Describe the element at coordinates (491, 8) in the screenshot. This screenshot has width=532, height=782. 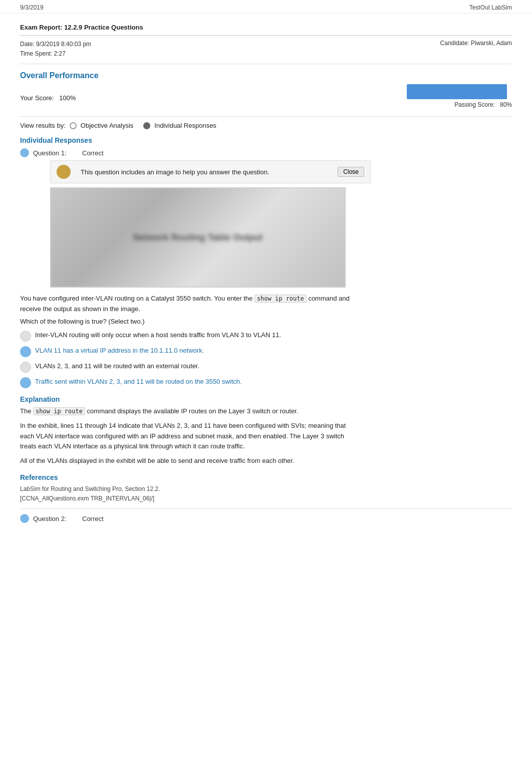
I see `top-bar-appname: TestOut LabSim` at that location.